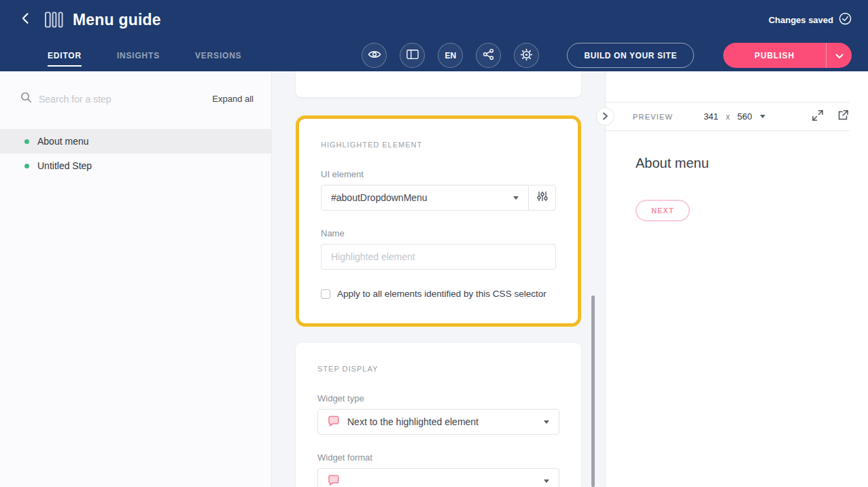 The image size is (868, 487). I want to click on open-external-button, so click(843, 117).